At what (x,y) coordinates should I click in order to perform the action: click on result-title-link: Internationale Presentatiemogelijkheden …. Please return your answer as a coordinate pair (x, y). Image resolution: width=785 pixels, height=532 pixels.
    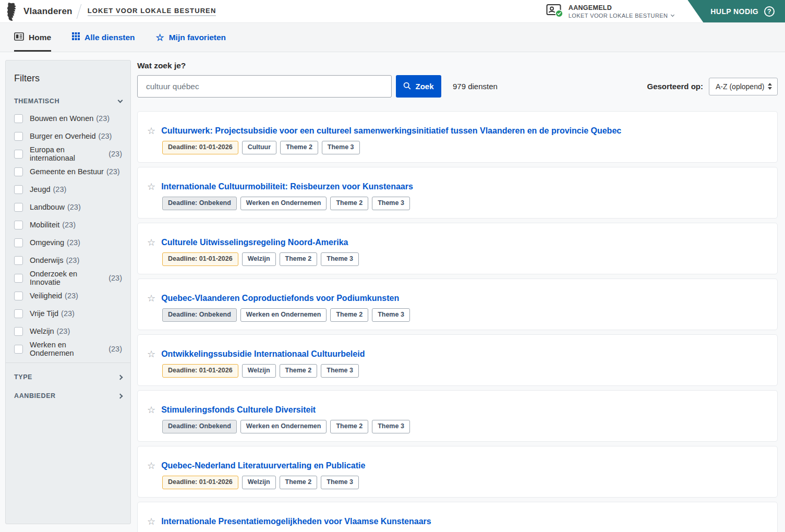
    Looking at the image, I should click on (296, 522).